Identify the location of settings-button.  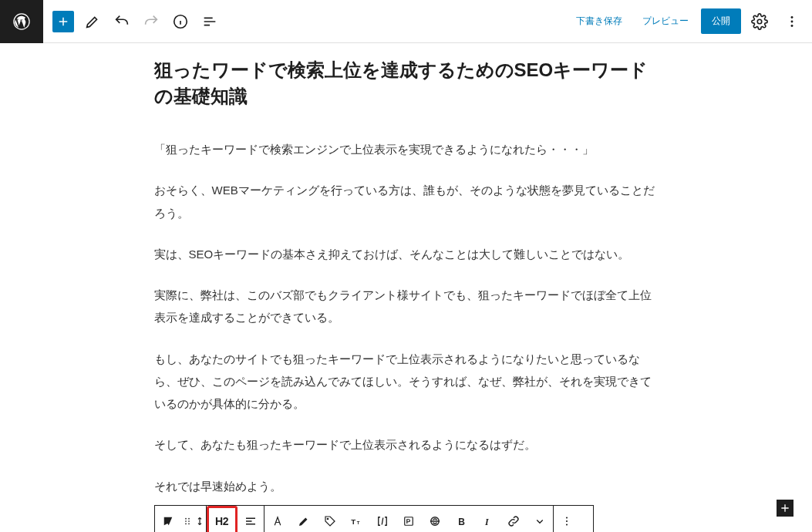
(760, 22).